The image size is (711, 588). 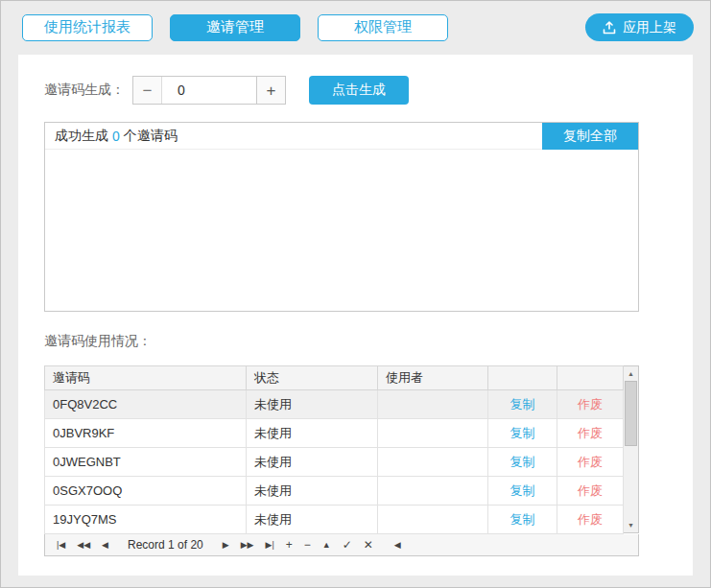 What do you see at coordinates (631, 526) in the screenshot?
I see `scroll-down-icon: ▼` at bounding box center [631, 526].